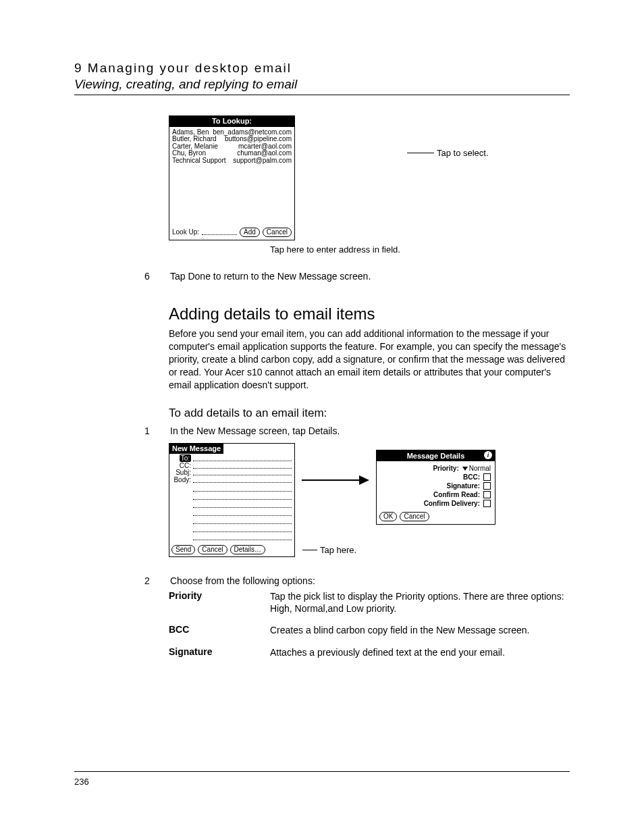  What do you see at coordinates (242, 473) in the screenshot?
I see `subj-field` at bounding box center [242, 473].